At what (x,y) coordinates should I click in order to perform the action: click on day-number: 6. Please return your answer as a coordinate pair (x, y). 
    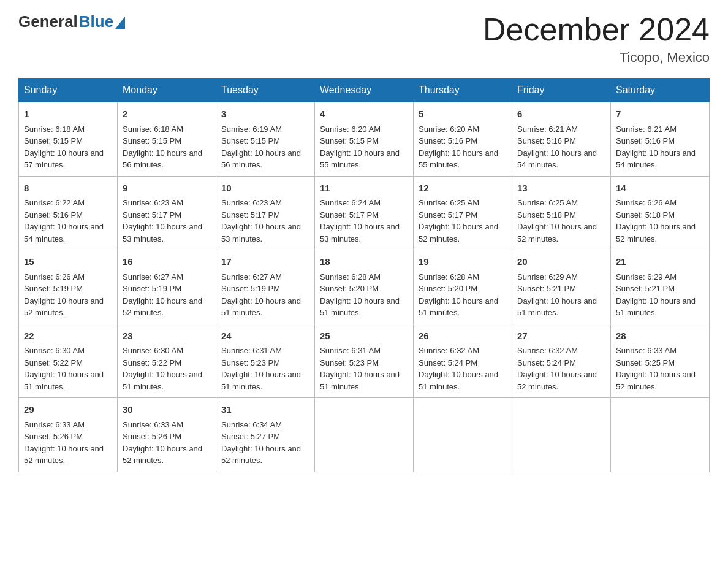
    Looking at the image, I should click on (561, 114).